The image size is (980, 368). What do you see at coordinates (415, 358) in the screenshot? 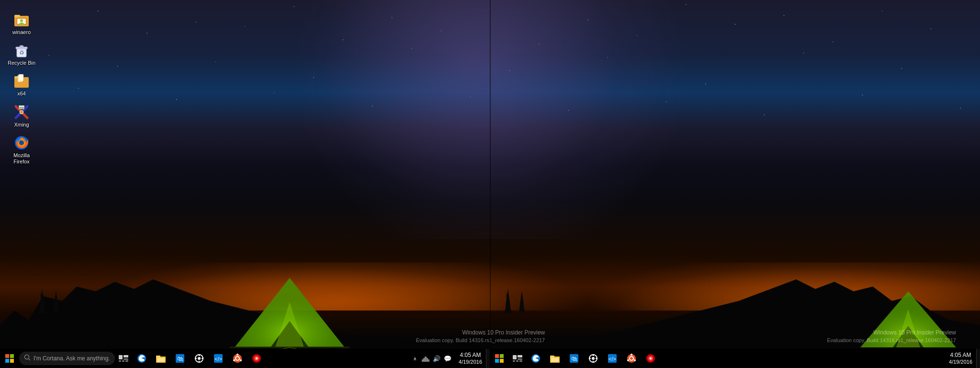
I see `tray-expand: ∧` at bounding box center [415, 358].